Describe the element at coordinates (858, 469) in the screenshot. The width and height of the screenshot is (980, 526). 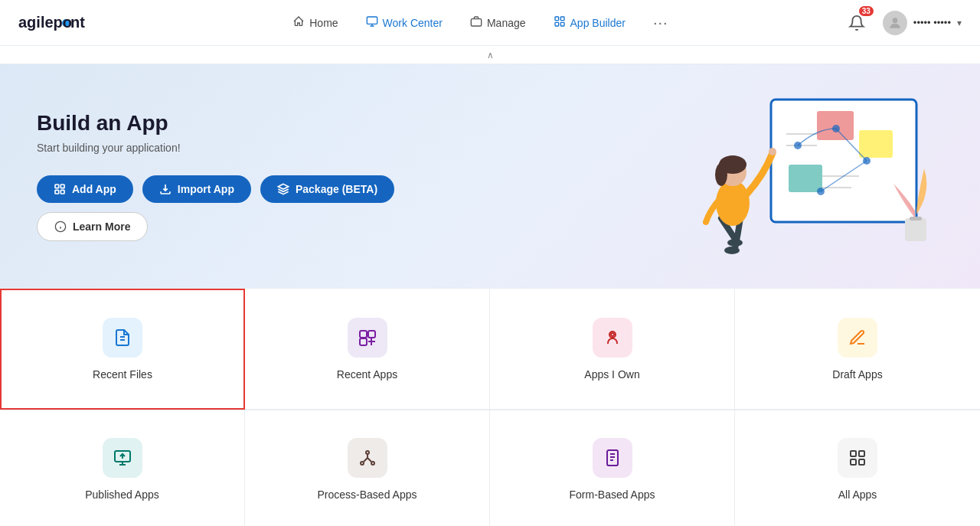
I see `grid-cell-all-apps: All Apps` at that location.